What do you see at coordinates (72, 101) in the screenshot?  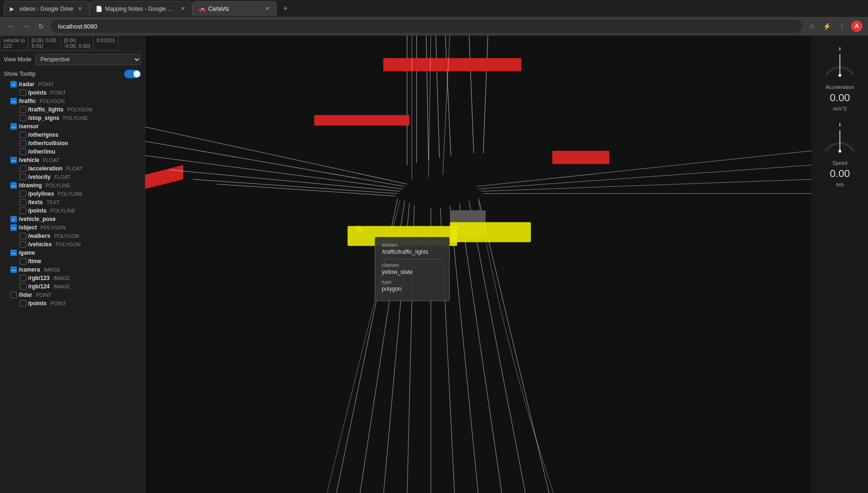 I see `tree-item-traffic: —/trafficPOLYGON` at bounding box center [72, 101].